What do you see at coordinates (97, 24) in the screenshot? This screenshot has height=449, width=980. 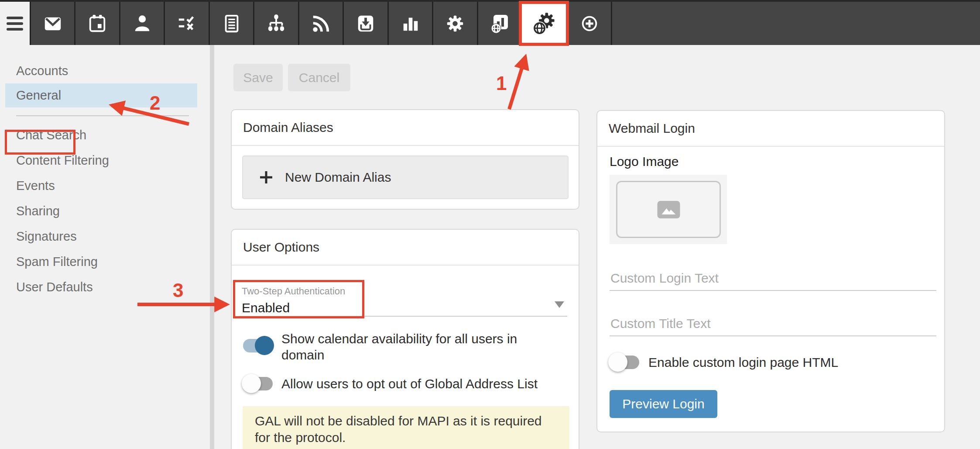 I see `toolbar-item-calendar` at bounding box center [97, 24].